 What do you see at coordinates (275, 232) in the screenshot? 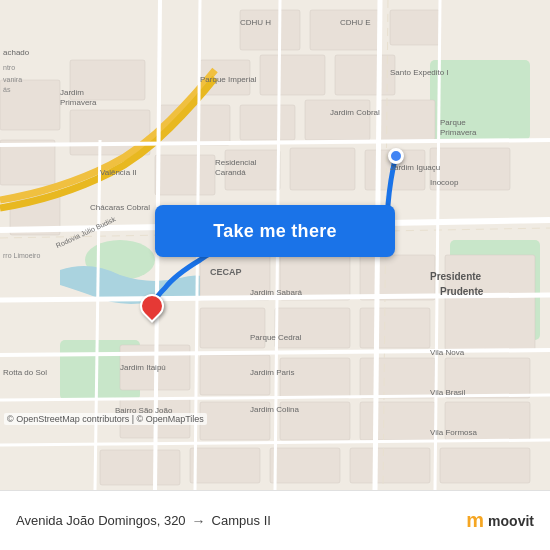
I see `button-label: Take me there` at bounding box center [275, 232].